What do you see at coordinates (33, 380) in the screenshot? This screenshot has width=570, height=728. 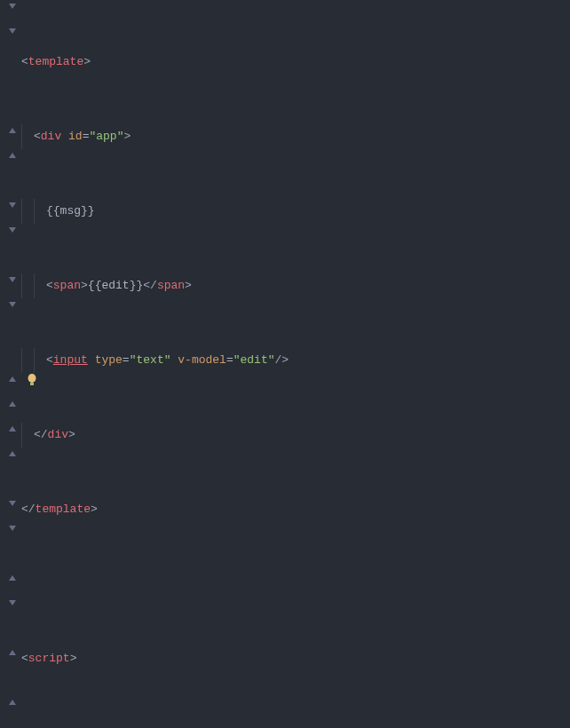 I see `lightbulb-icon` at bounding box center [33, 380].